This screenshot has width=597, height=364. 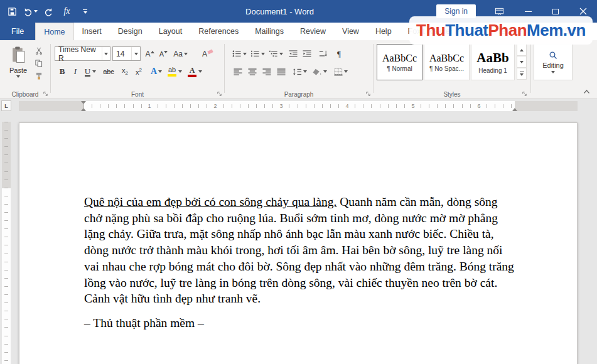 I want to click on decrease-indent-icon, so click(x=293, y=54).